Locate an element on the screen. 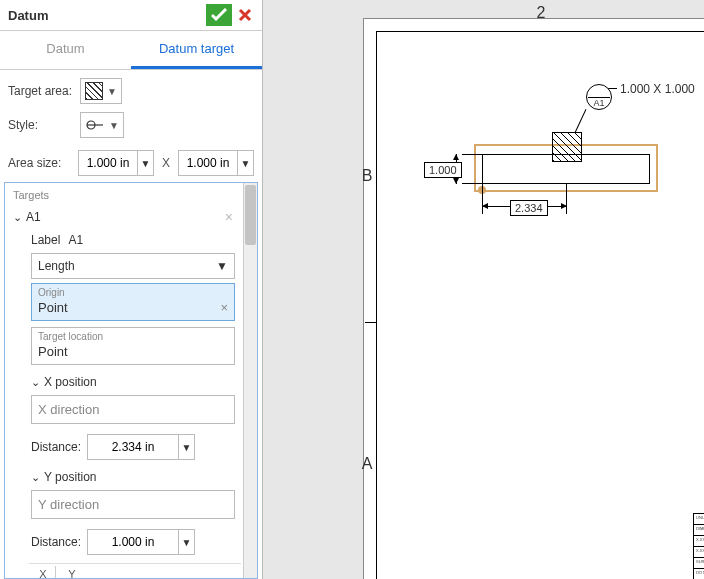 The height and width of the screenshot is (579, 704). y-header-label: Y is located at coordinates (72, 573).